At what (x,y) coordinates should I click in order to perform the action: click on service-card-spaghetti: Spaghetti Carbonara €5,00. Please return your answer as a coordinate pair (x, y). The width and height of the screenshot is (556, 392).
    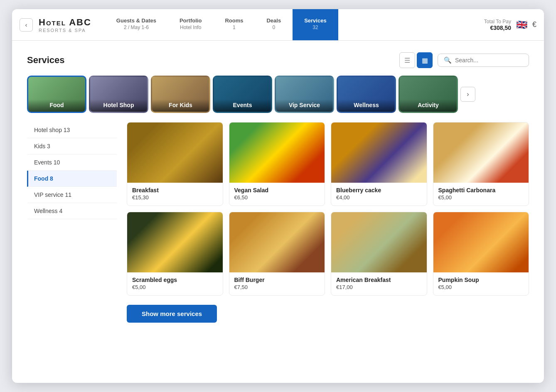
    Looking at the image, I should click on (481, 164).